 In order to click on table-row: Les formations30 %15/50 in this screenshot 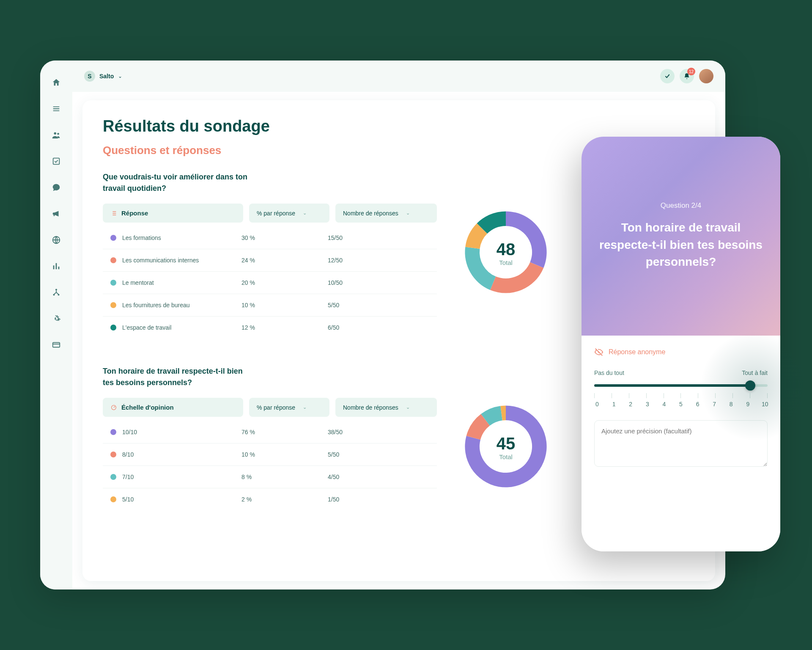, I will do `click(270, 238)`.